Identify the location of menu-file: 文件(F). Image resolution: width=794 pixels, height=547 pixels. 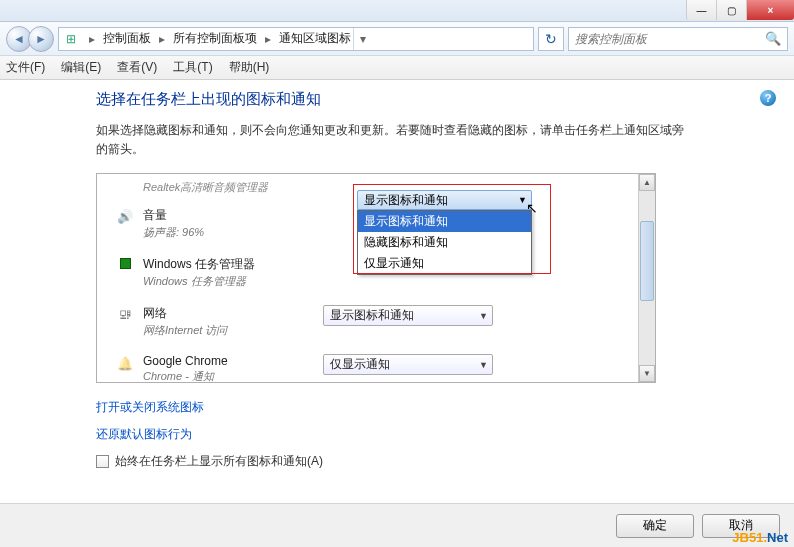
(26, 68).